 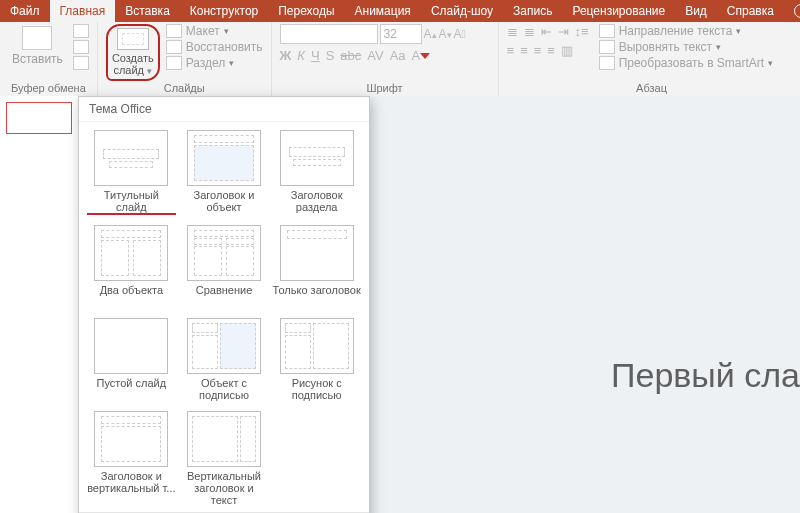 I want to click on change-case-button: Aa, so click(x=398, y=56).